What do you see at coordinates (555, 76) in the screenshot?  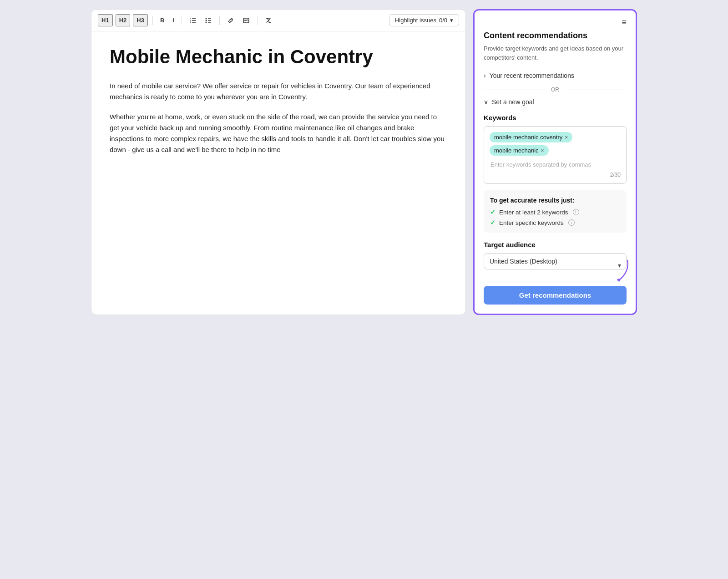 I see `recent-recommendations-row: › Your recent recommendations` at bounding box center [555, 76].